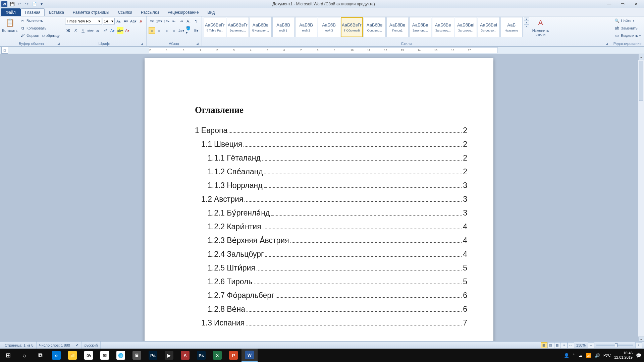 Image resolution: width=644 pixels, height=362 pixels. I want to click on toc-entry: 1.2.8 Ве́на 6, so click(331, 309).